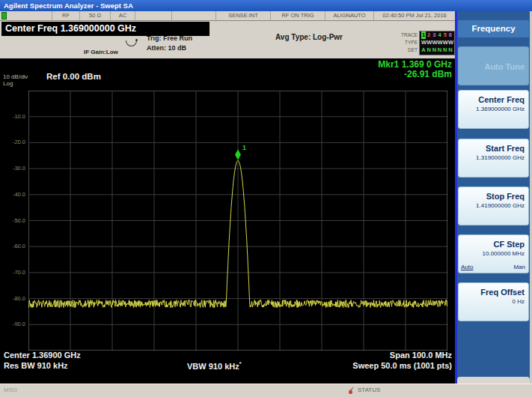 This screenshot has width=532, height=397. I want to click on marker-level: -26.91 dBm, so click(415, 75).